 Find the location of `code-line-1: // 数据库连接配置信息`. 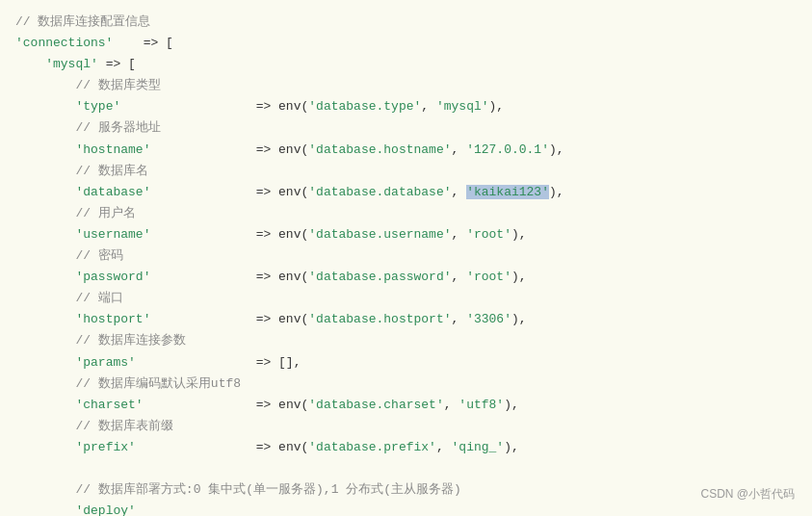

code-line-1: // 数据库连接配置信息 is located at coordinates (406, 22).